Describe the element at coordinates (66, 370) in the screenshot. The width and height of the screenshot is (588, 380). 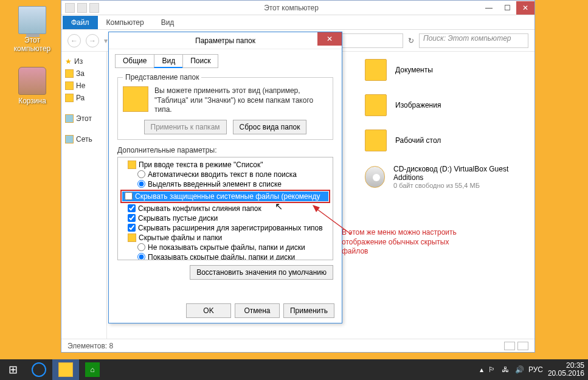
I see `taskbar-explorer` at that location.